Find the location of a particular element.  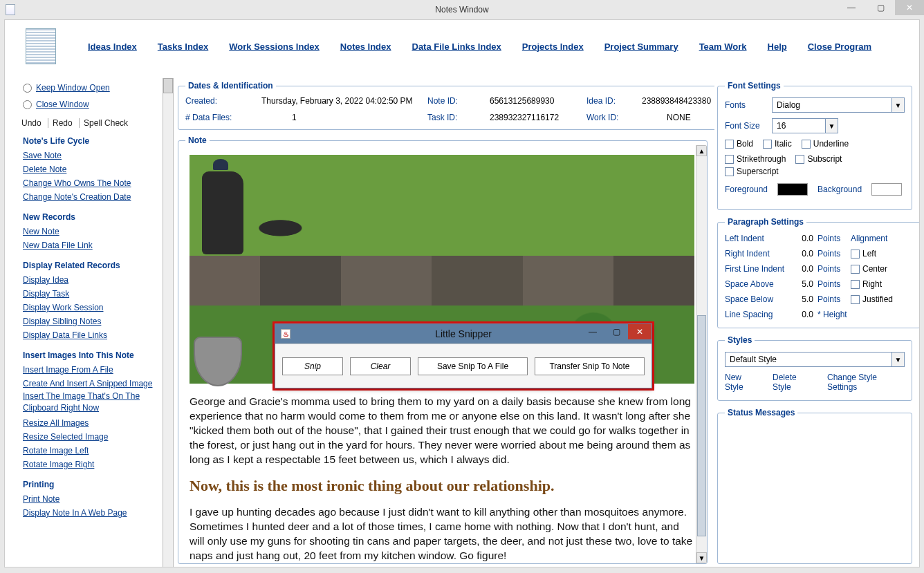

menu-team-work: Team Work is located at coordinates (723, 47).